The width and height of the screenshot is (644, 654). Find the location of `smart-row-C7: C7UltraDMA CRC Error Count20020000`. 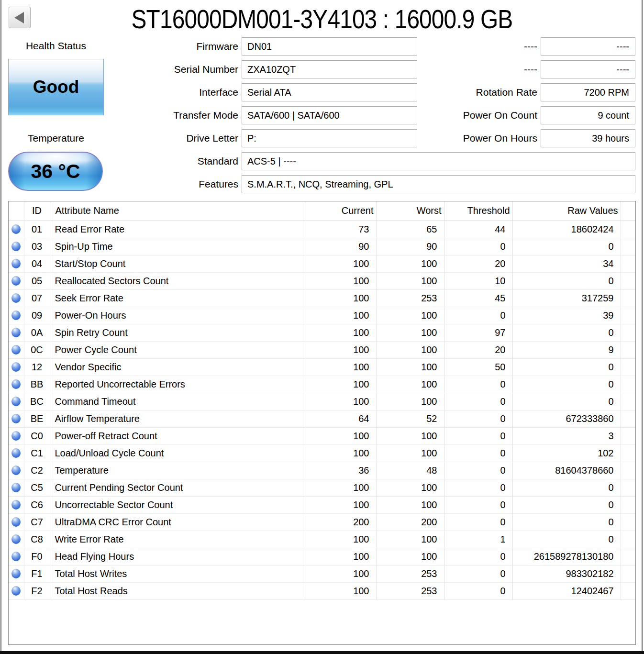

smart-row-C7: C7UltraDMA CRC Error Count20020000 is located at coordinates (322, 522).